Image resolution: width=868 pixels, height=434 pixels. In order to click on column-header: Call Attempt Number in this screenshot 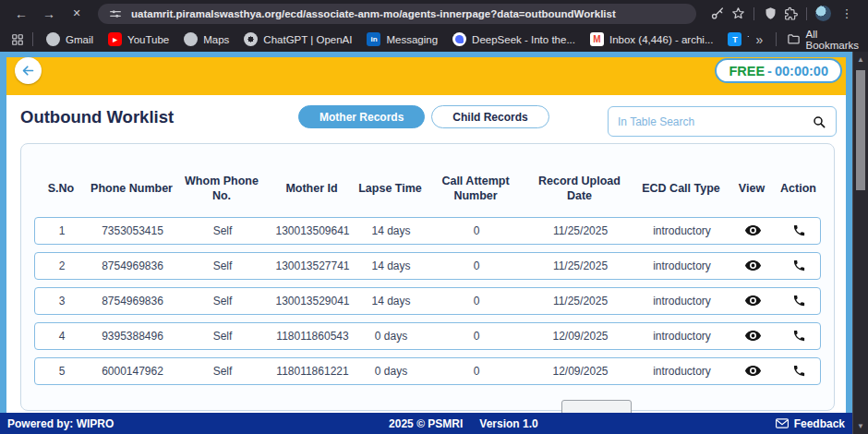, I will do `click(476, 188)`.